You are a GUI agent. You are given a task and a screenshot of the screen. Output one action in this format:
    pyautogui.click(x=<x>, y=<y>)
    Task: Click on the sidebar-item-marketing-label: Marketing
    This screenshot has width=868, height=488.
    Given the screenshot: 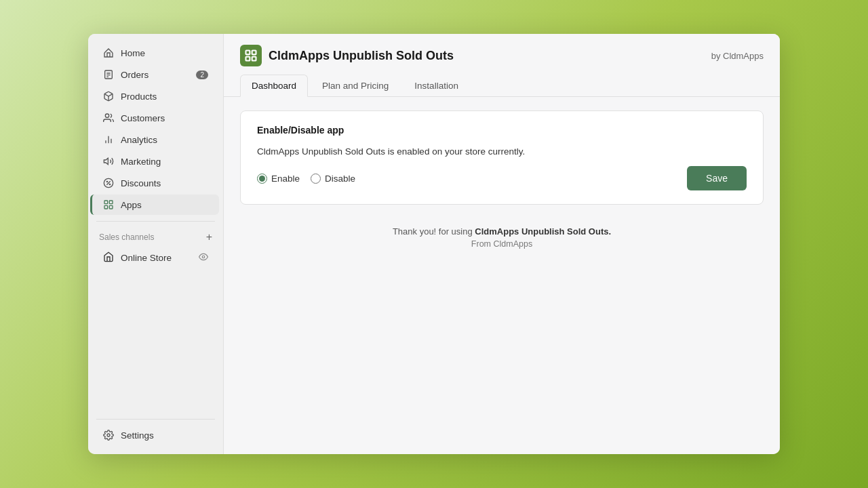 What is the action you would take?
    pyautogui.click(x=141, y=161)
    